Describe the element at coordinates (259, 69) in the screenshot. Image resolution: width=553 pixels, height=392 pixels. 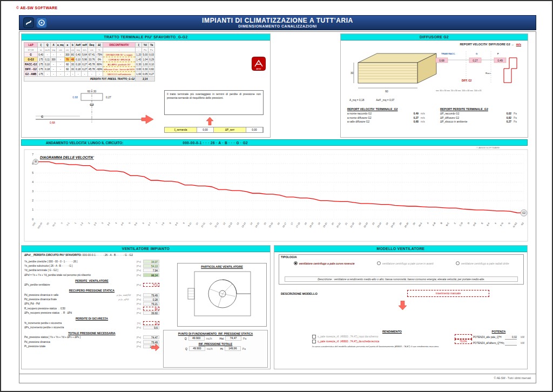
I see `svg-text: AESW` at that location.